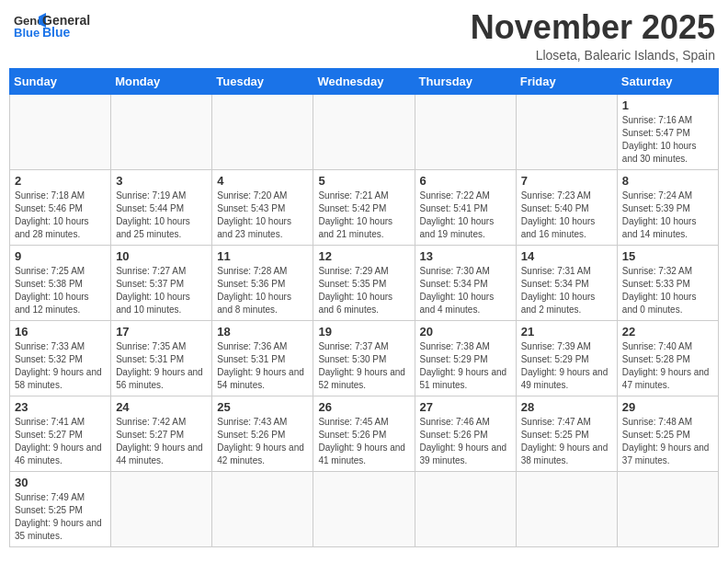 This screenshot has width=728, height=563. What do you see at coordinates (162, 207) in the screenshot?
I see `table-row: 3Sunrise: 7:19 AM Sunset: 5:44 PM Daylig…` at bounding box center [162, 207].